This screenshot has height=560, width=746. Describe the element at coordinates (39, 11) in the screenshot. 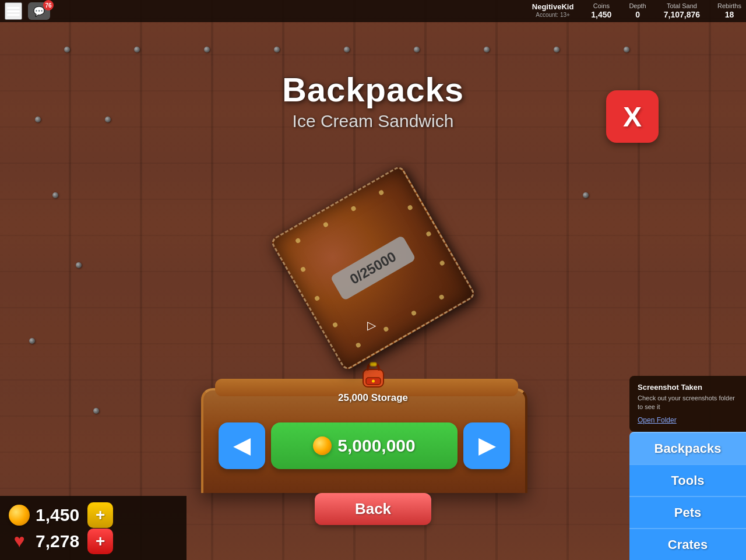

I see `chat-button: 💬 76` at that location.